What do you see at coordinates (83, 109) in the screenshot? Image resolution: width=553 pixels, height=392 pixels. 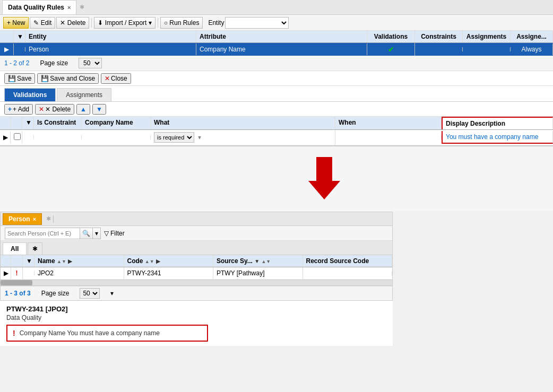 I see `move-up-button: ▲` at bounding box center [83, 109].